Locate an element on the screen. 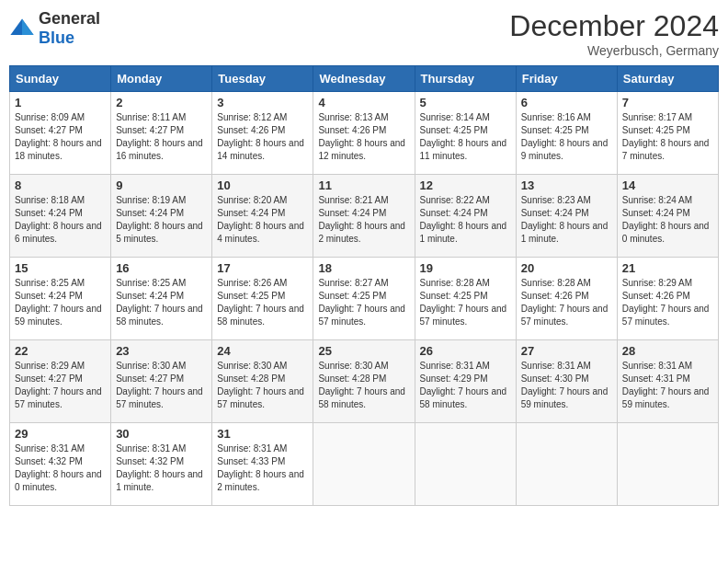  day-number: 12 is located at coordinates (465, 186).